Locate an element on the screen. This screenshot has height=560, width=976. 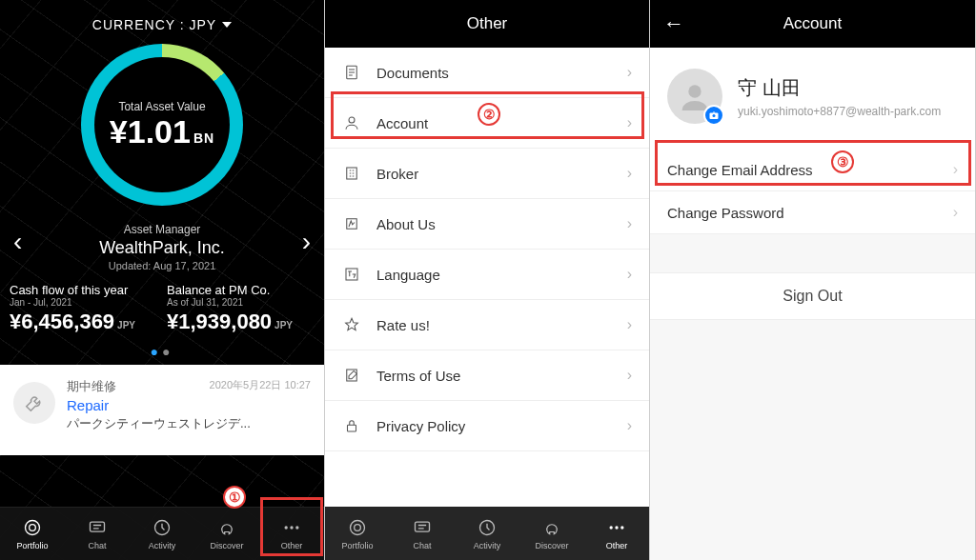
page-dots: ●● is located at coordinates (162, 353).